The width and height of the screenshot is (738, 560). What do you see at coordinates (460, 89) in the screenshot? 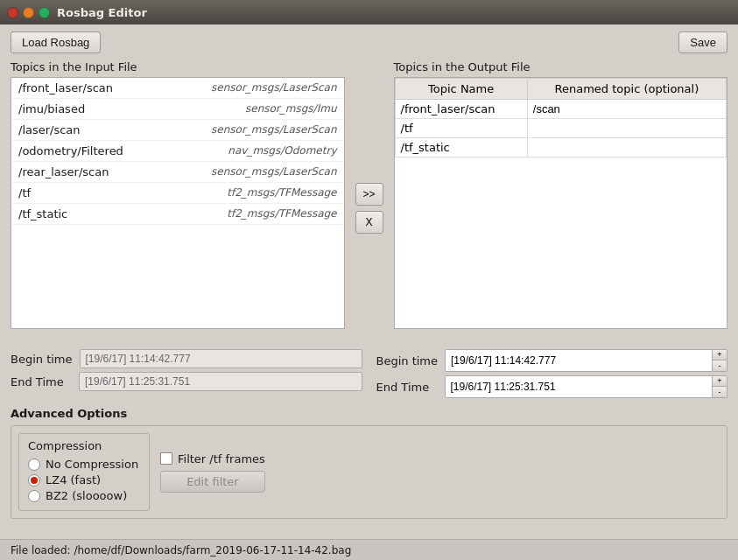
I see `col-topic-name: Topic Name` at bounding box center [460, 89].